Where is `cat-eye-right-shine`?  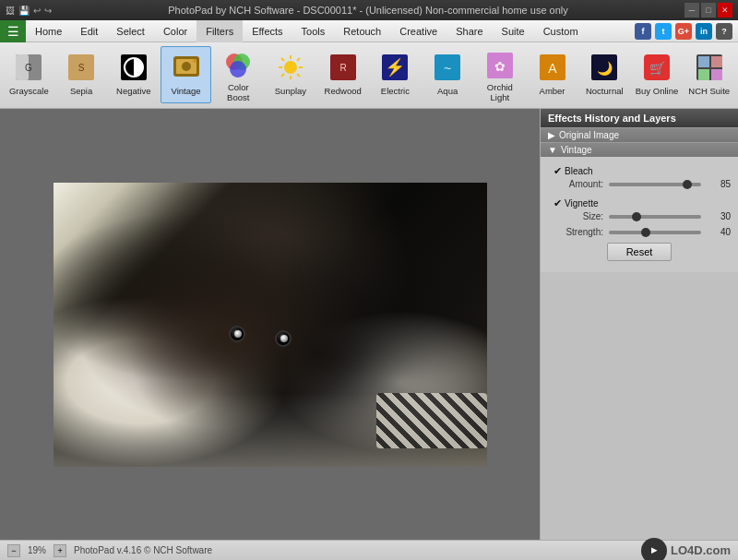
cat-eye-right-shine is located at coordinates (284, 339).